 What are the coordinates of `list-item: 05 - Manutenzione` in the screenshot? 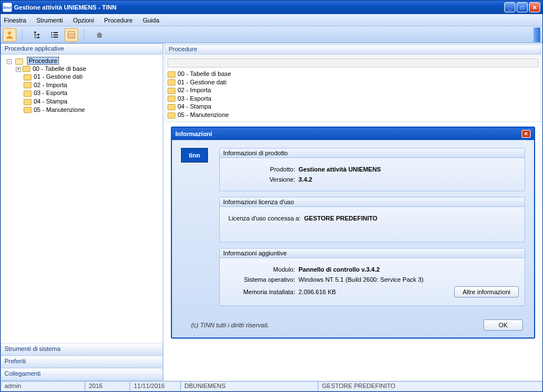 It's located at (353, 115).